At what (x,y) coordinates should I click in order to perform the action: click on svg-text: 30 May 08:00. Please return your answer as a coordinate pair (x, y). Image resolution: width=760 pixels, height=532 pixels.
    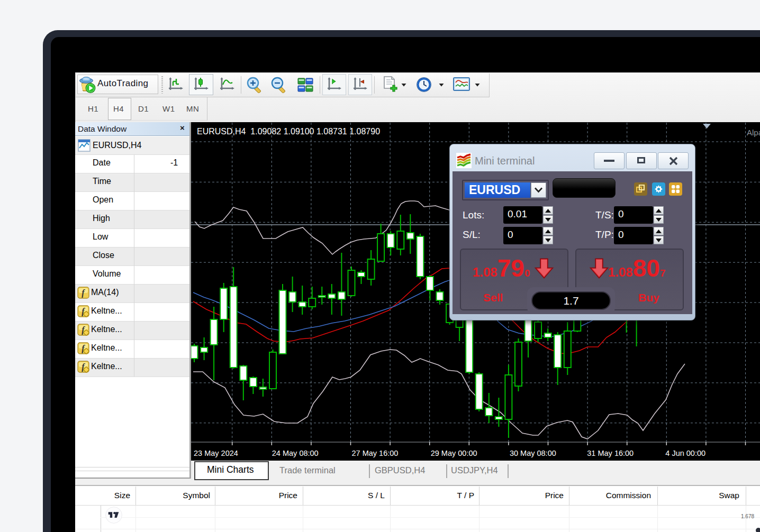
    Looking at the image, I should click on (533, 453).